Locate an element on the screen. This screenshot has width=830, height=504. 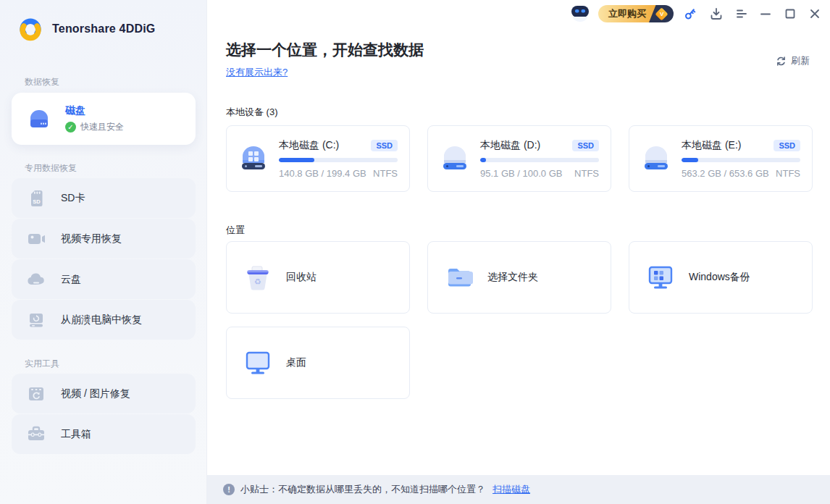
refresh-button: 刷新 is located at coordinates (792, 61).